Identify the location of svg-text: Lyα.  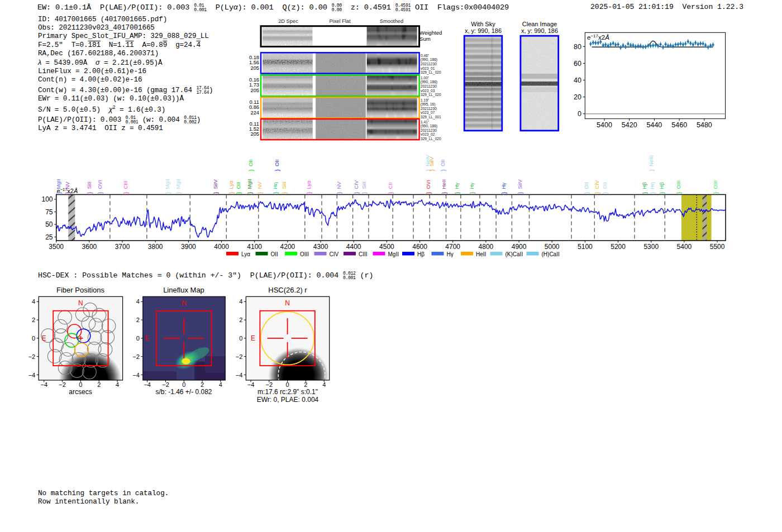
(231, 184).